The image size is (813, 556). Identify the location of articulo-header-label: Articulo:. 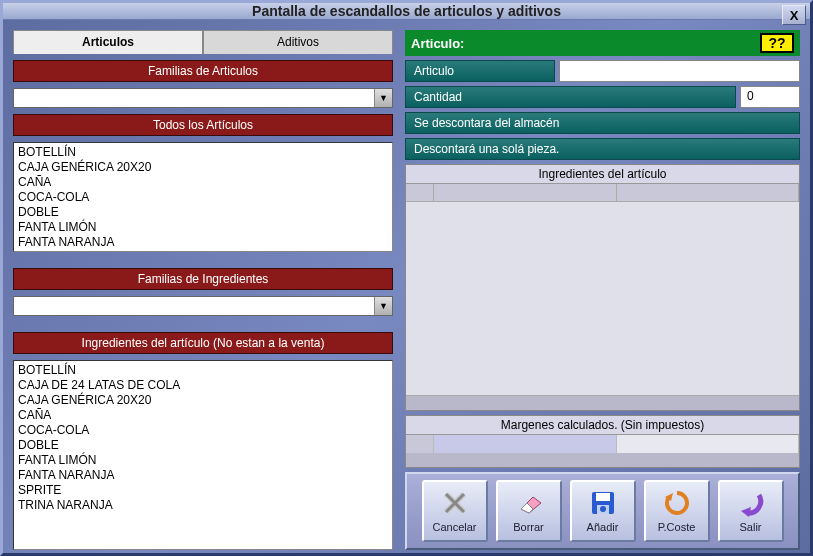
(438, 44).